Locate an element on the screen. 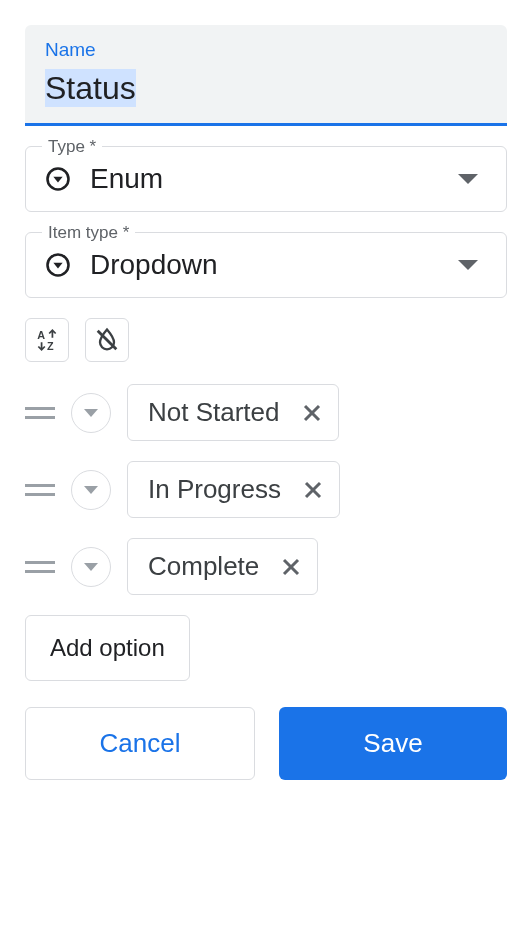  color-off-button is located at coordinates (107, 340).